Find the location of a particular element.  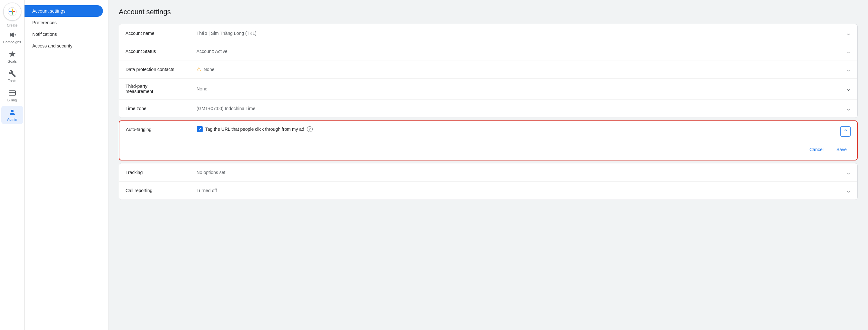

time-zone-label: Time zone is located at coordinates (161, 109).